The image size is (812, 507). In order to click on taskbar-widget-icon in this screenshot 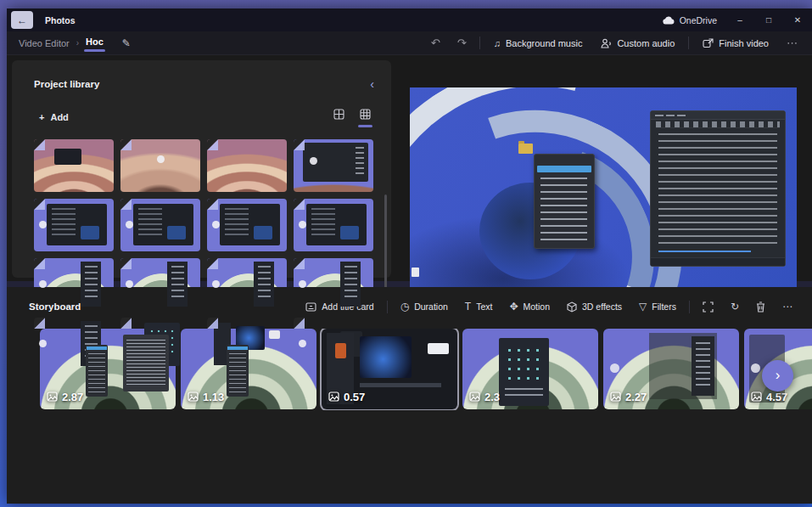, I will do `click(416, 272)`.